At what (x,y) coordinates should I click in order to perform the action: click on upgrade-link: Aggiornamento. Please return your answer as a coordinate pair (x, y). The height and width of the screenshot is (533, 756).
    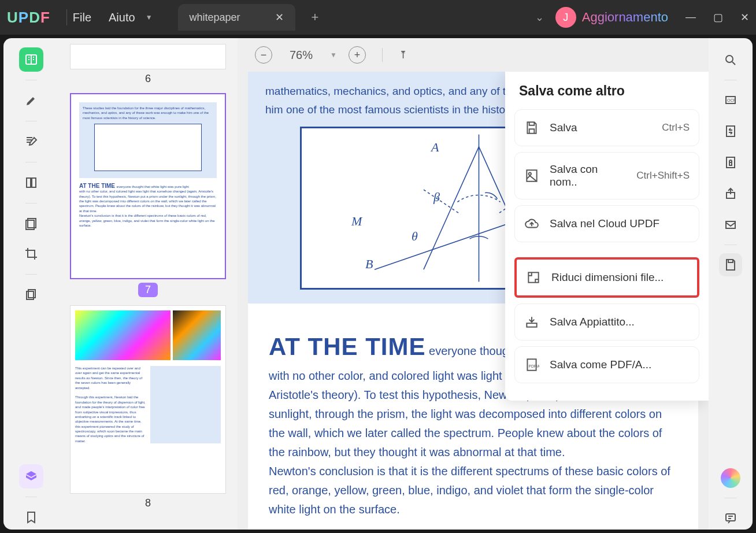
    Looking at the image, I should click on (625, 17).